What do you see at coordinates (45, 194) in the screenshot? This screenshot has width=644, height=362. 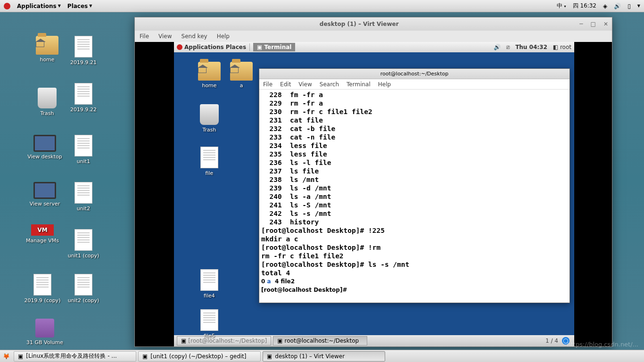 I see `desktop-icon: View server` at bounding box center [45, 194].